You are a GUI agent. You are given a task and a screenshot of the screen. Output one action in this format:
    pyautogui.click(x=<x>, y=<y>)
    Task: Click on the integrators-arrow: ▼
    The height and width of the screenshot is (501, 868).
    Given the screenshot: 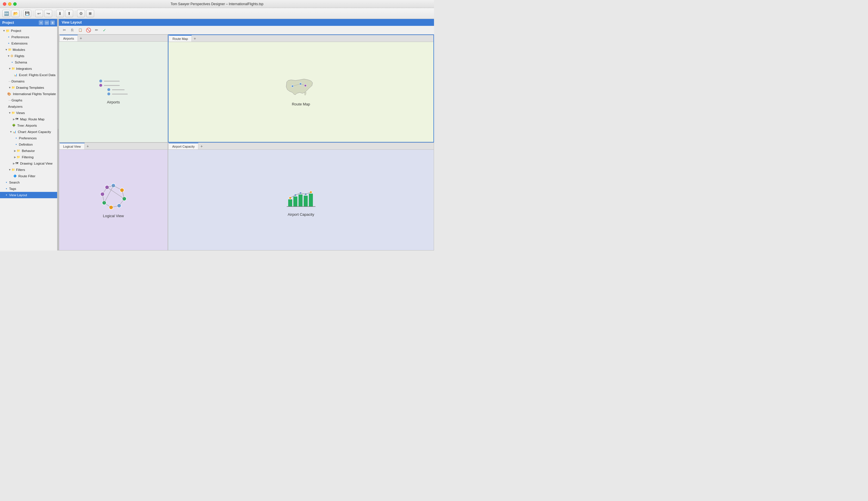 What is the action you would take?
    pyautogui.click(x=10, y=69)
    